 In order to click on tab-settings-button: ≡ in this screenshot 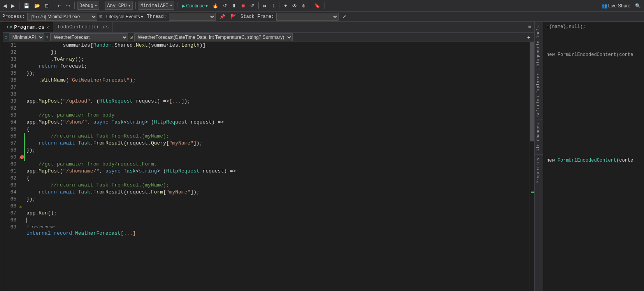, I will do `click(530, 27)`.